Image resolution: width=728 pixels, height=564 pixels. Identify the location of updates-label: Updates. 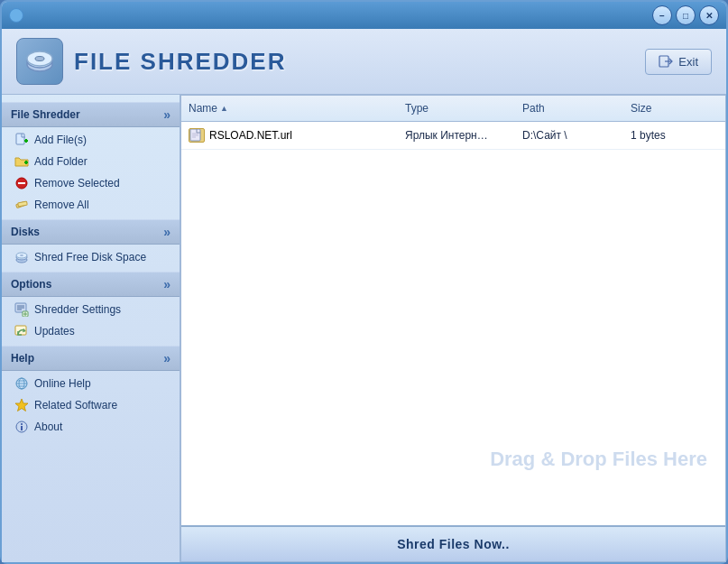
(54, 331).